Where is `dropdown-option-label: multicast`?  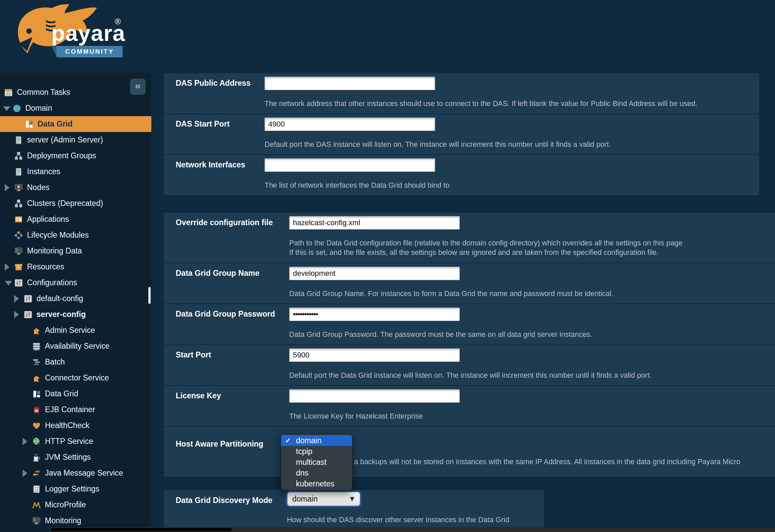 dropdown-option-label: multicast is located at coordinates (311, 462).